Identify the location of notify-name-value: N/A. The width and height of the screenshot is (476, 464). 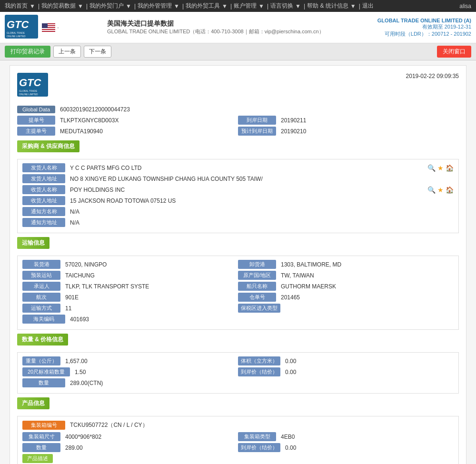
(261, 212).